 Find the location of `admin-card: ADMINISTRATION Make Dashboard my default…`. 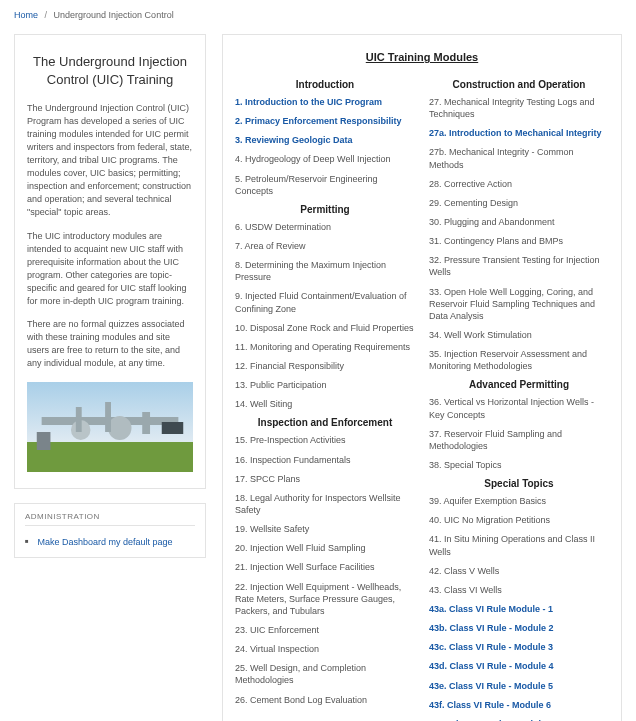

admin-card: ADMINISTRATION Make Dashboard my default… is located at coordinates (110, 530).